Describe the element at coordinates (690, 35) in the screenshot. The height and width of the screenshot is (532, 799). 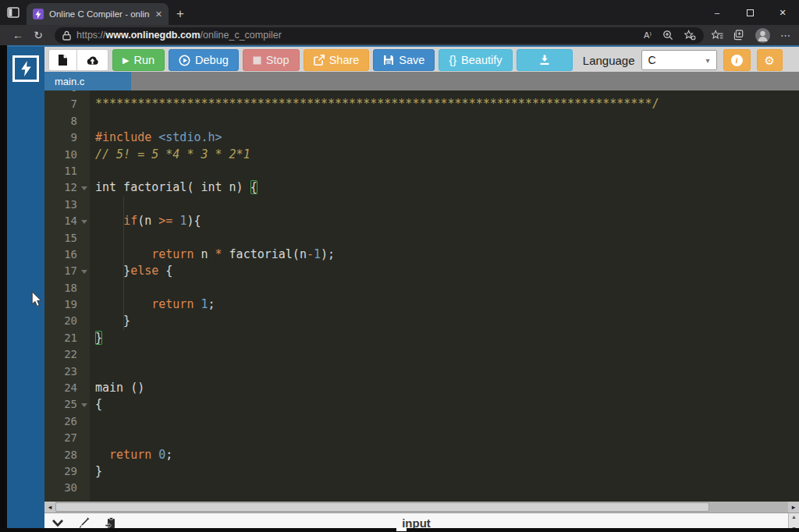
I see `favorites-star-gear-icon` at that location.